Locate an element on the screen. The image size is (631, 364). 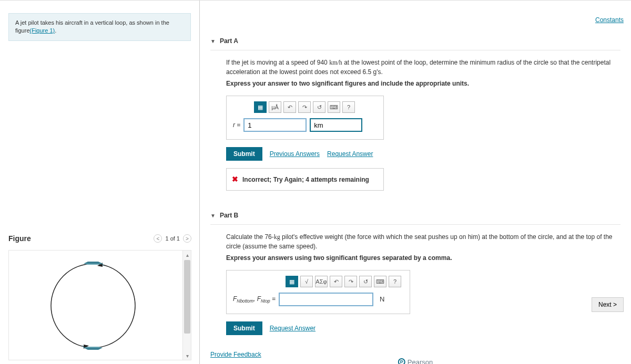
part-b-title: Part B is located at coordinates (229, 215).